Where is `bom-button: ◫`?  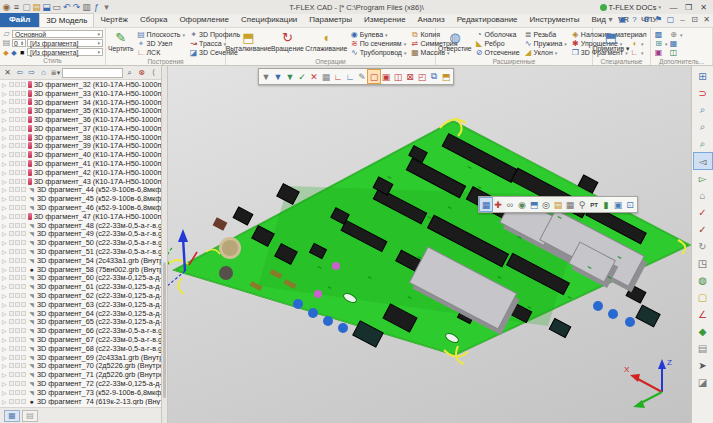
bom-button: ◫ is located at coordinates (675, 52).